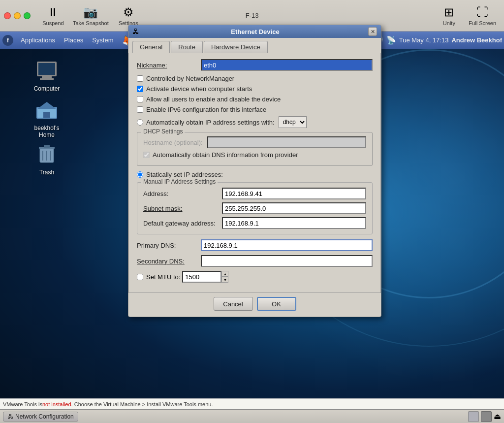 The image size is (504, 423). What do you see at coordinates (255, 32) in the screenshot?
I see `dialog-title: Ethernet Device` at bounding box center [255, 32].